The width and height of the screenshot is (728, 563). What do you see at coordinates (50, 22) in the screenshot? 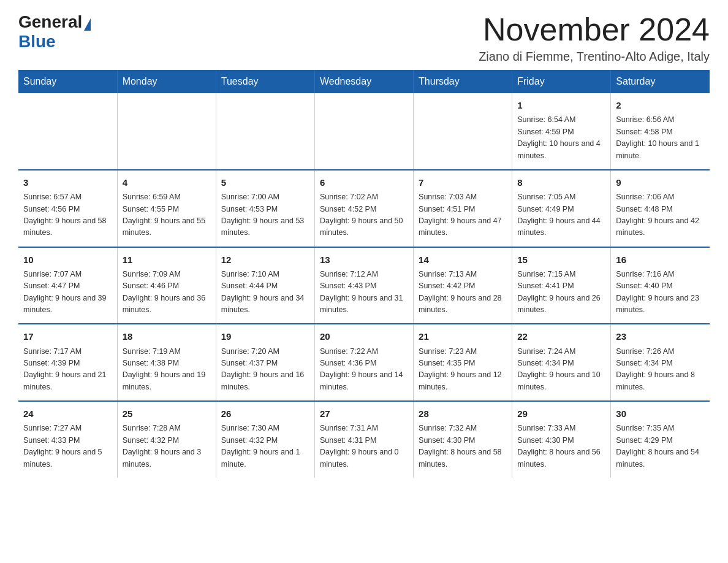
I see `logo-general-text: General` at bounding box center [50, 22].